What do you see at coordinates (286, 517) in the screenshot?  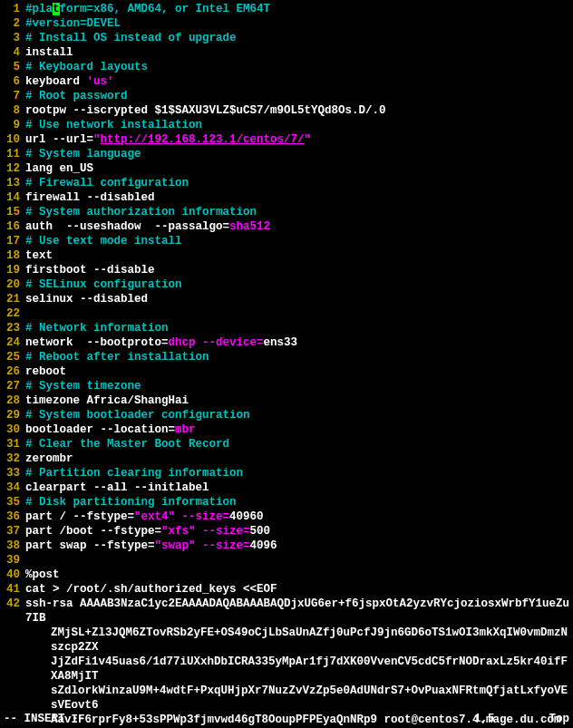 I see `code-line: 36part / --fstype="ext4" --size=40960` at bounding box center [286, 517].